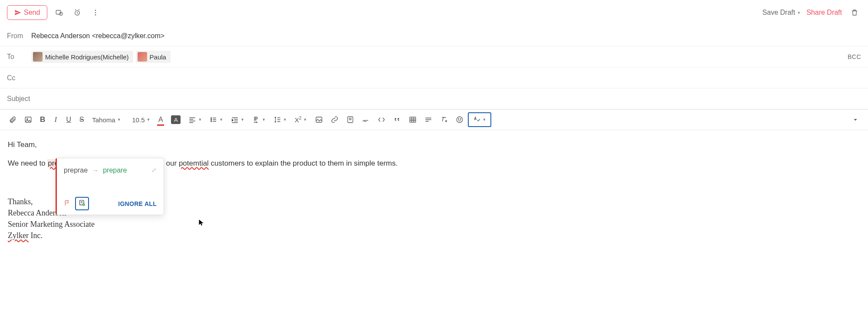  I want to click on code-button, so click(381, 120).